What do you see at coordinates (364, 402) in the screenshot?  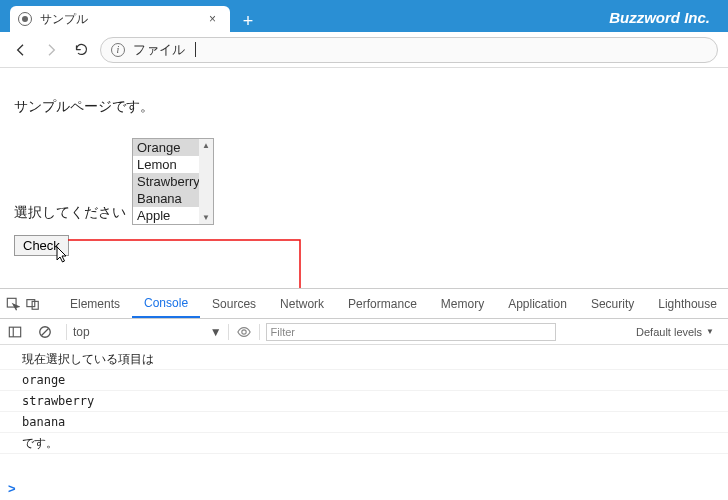 I see `console-line: strawberry` at bounding box center [364, 402].